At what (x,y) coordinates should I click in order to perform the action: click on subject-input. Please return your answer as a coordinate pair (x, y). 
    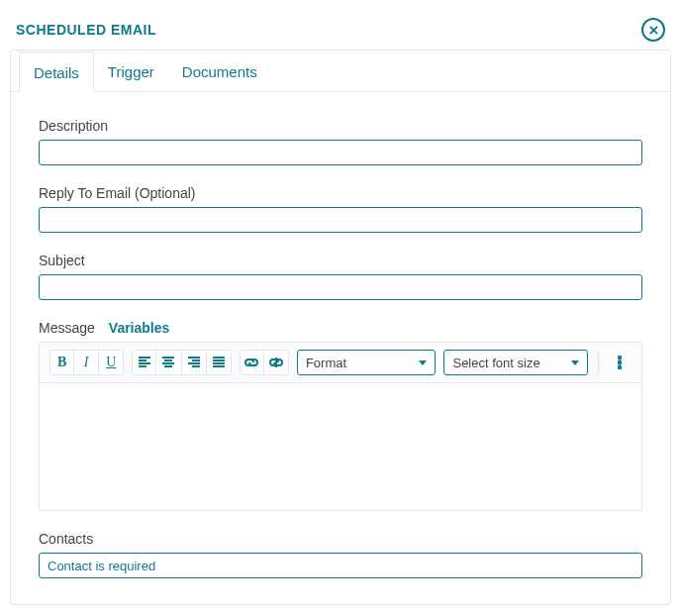
    Looking at the image, I should click on (340, 287).